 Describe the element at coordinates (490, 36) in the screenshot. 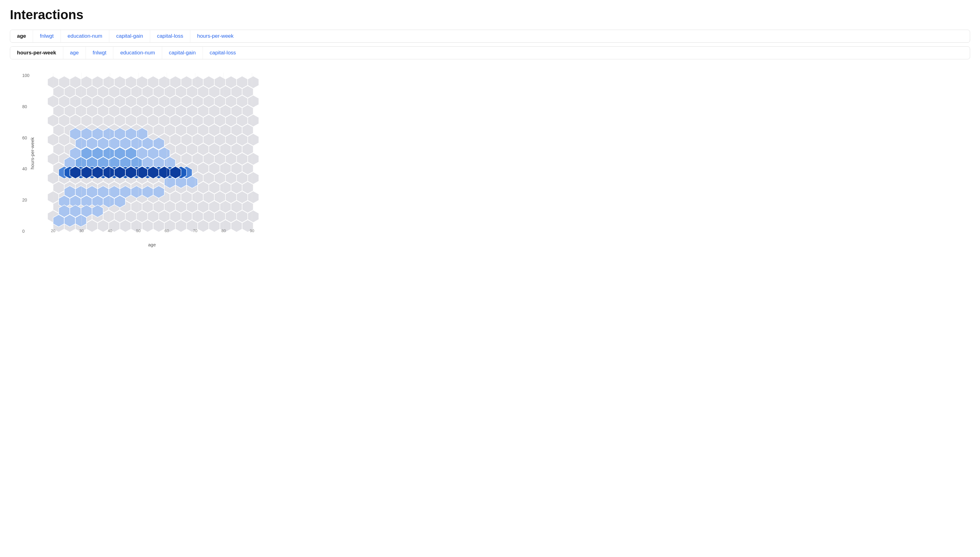

I see `row1-tabs: age fnlwgt education-num capital-gain ca…` at that location.